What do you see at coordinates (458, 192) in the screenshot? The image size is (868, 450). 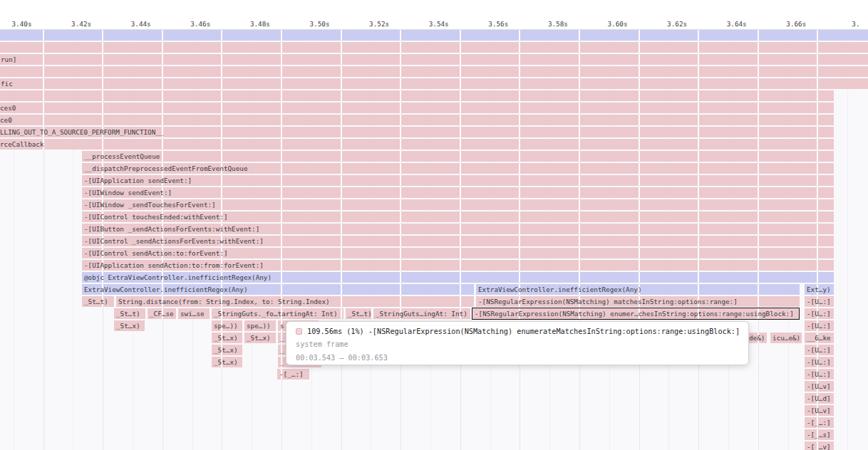 I see `flame-bar-label: -[UIWindow sendEvent:]` at bounding box center [458, 192].